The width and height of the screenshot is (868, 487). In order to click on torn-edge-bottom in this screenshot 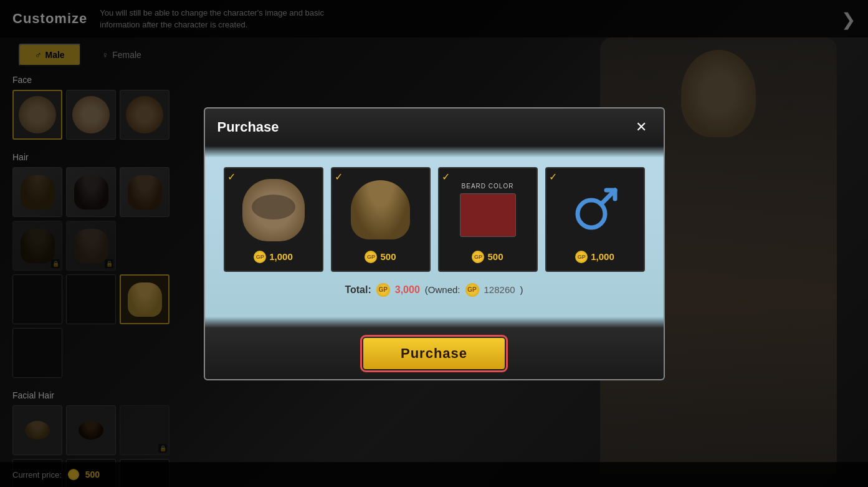, I will do `click(434, 322)`.